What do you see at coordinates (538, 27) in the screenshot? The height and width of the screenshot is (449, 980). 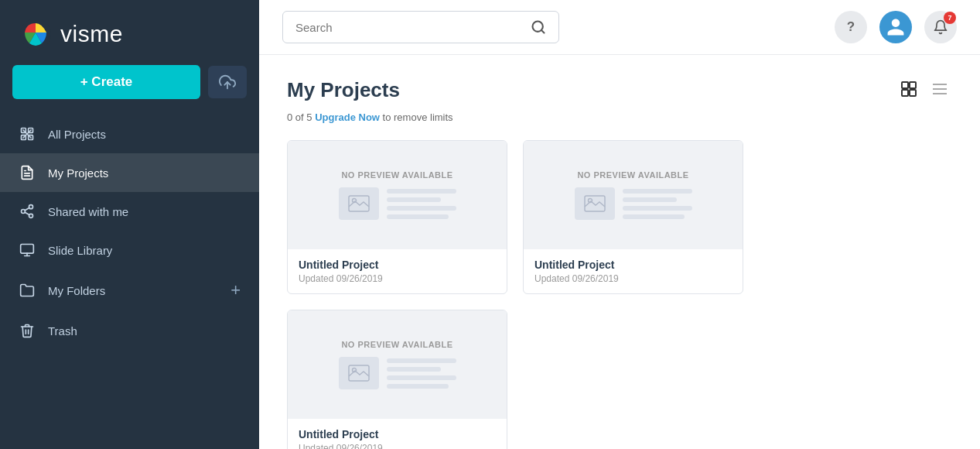 I see `search-icon` at bounding box center [538, 27].